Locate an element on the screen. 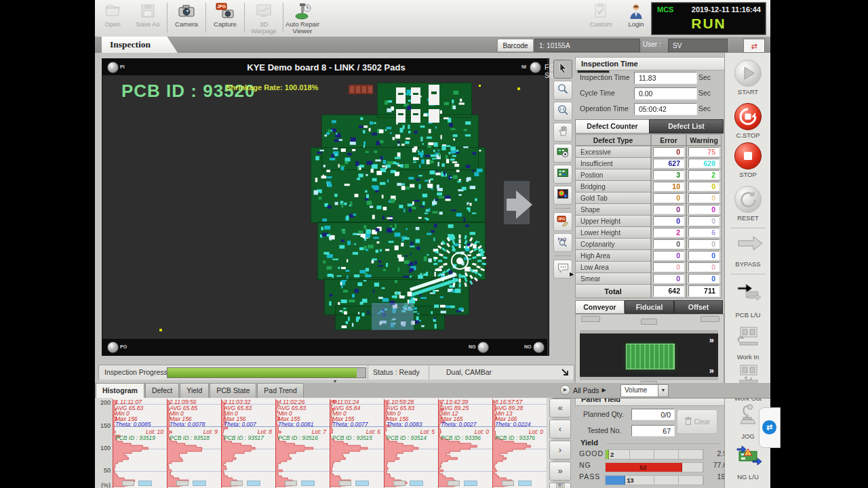 Image resolution: width=868 pixels, height=488 pixels. hist-marker-gray is located at coordinates (237, 483).